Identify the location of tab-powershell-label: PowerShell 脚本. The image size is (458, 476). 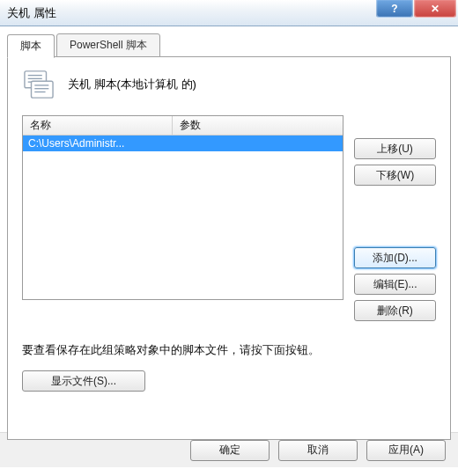
(108, 45).